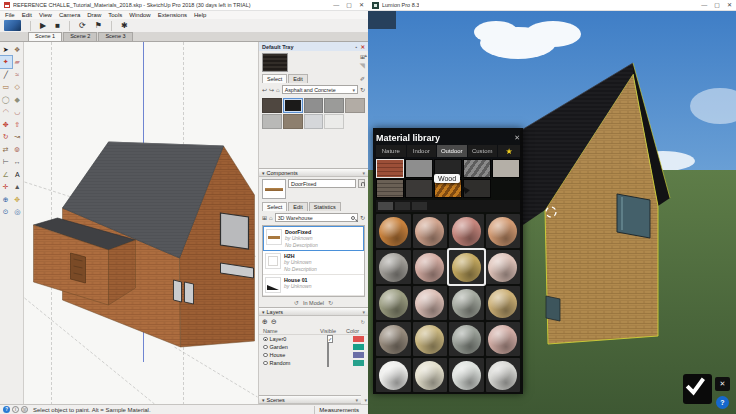 The image size is (736, 414). I want to click on layer-row: House, so click(314, 355).